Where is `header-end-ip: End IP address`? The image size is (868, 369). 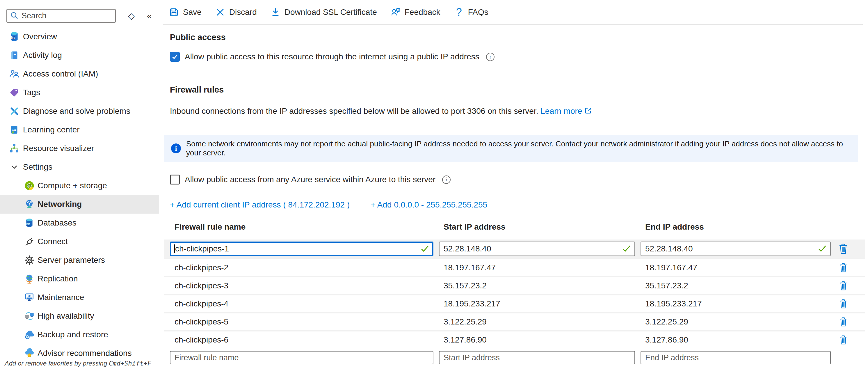 header-end-ip: End IP address is located at coordinates (736, 227).